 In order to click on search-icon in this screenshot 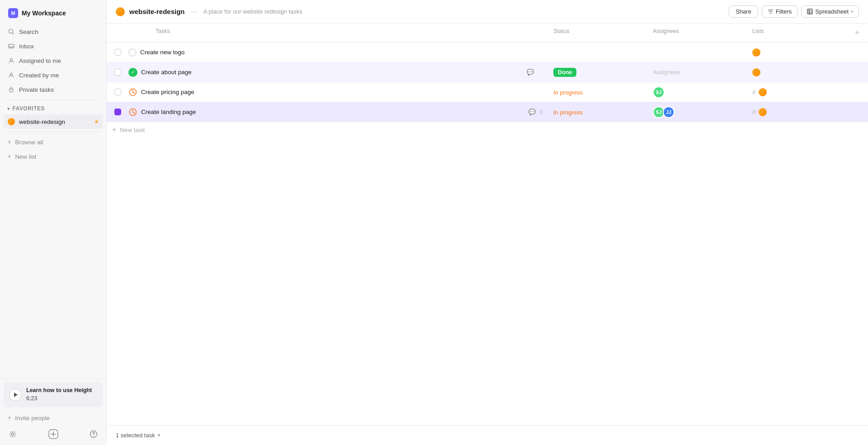, I will do `click(11, 32)`.